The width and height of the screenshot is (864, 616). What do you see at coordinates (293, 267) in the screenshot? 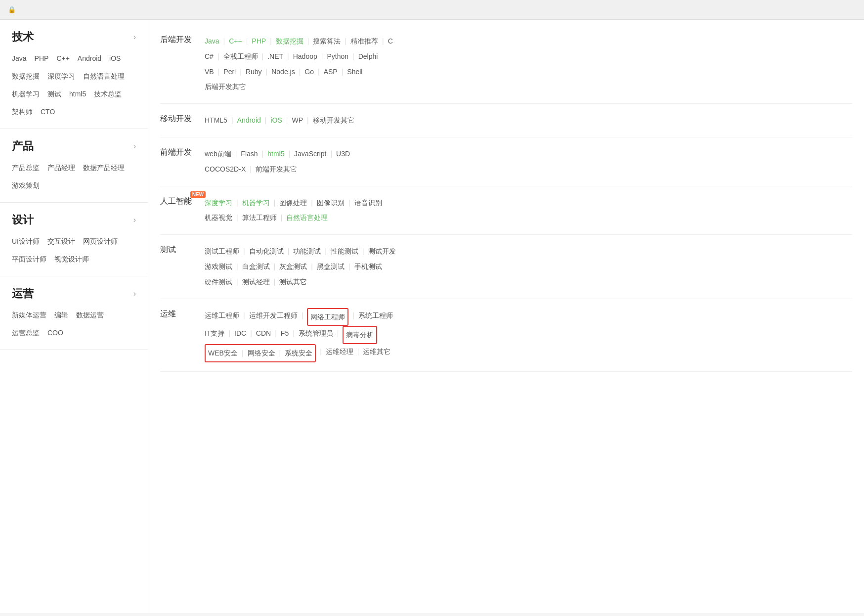
I see `link-item: 灰盒测试` at bounding box center [293, 267].